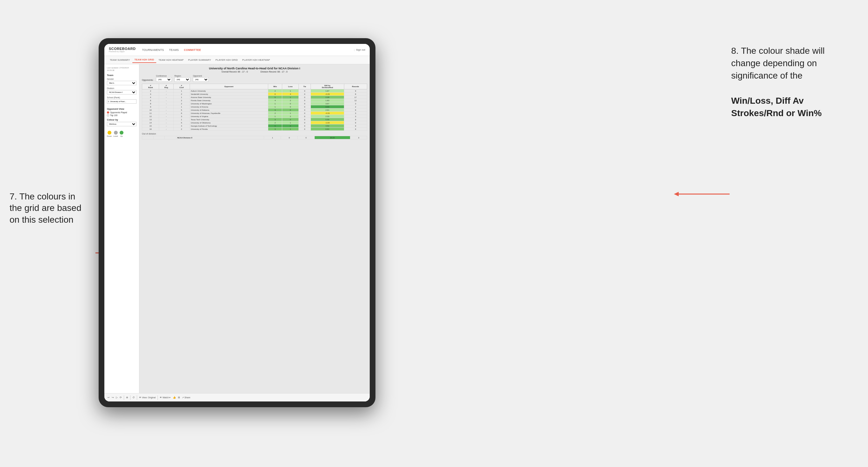 This screenshot has width=868, height=467. What do you see at coordinates (164, 76) in the screenshot?
I see `conference-filter-label: Conference` at bounding box center [164, 76].